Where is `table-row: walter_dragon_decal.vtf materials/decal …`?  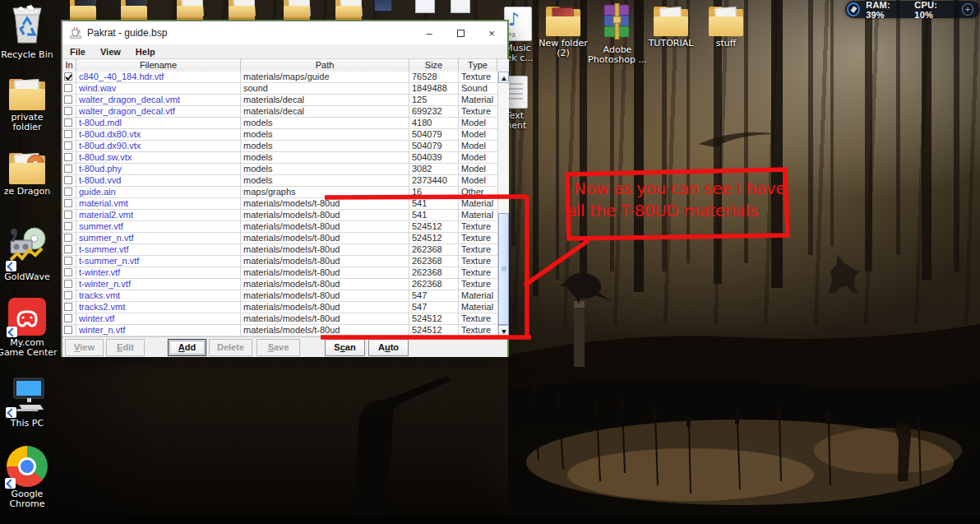 table-row: walter_dragon_decal.vtf materials/decal … is located at coordinates (280, 112).